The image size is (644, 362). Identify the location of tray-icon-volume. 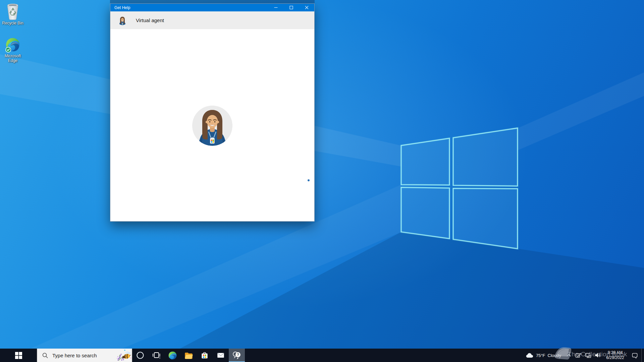
(598, 355).